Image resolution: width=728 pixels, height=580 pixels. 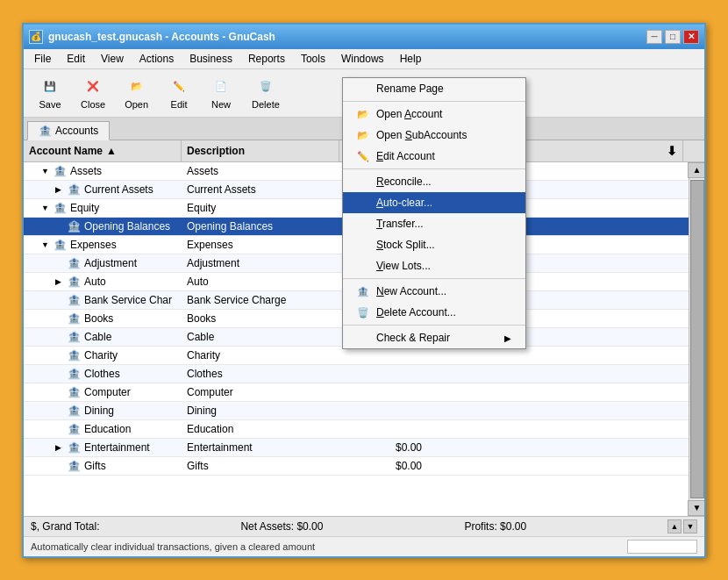 What do you see at coordinates (682, 526) in the screenshot?
I see `statusbar-scroll: ▲ ▼` at bounding box center [682, 526].